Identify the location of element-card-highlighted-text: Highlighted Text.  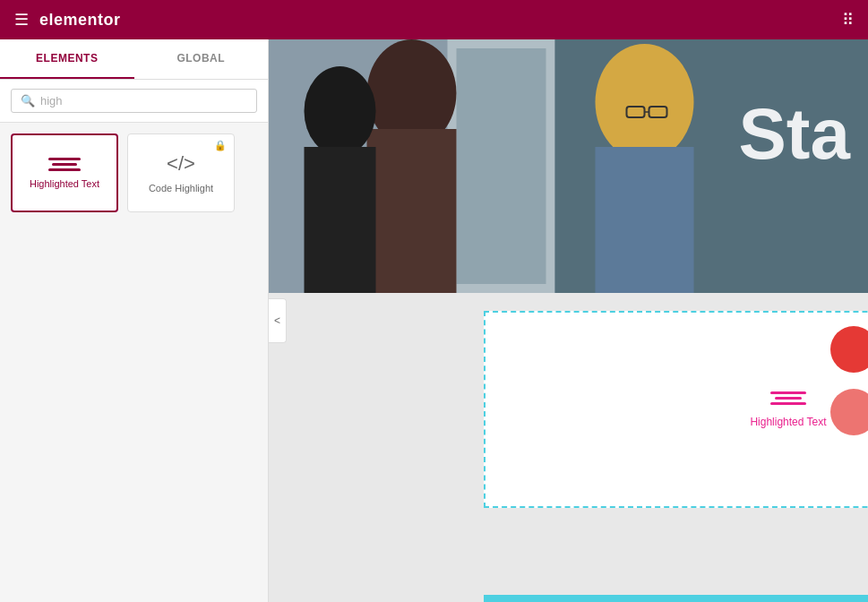
(64, 173).